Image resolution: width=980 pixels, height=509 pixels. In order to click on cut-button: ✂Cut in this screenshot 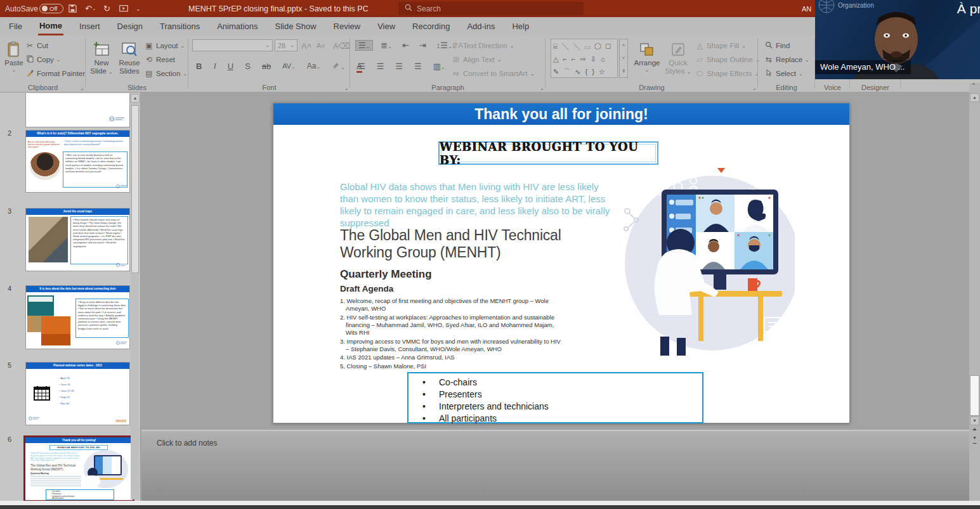, I will do `click(37, 46)`.